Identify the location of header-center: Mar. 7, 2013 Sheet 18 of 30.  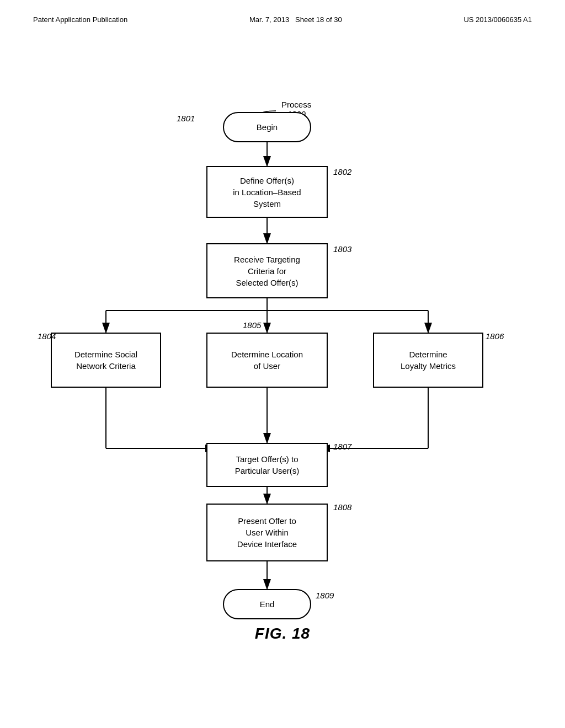
(296, 20).